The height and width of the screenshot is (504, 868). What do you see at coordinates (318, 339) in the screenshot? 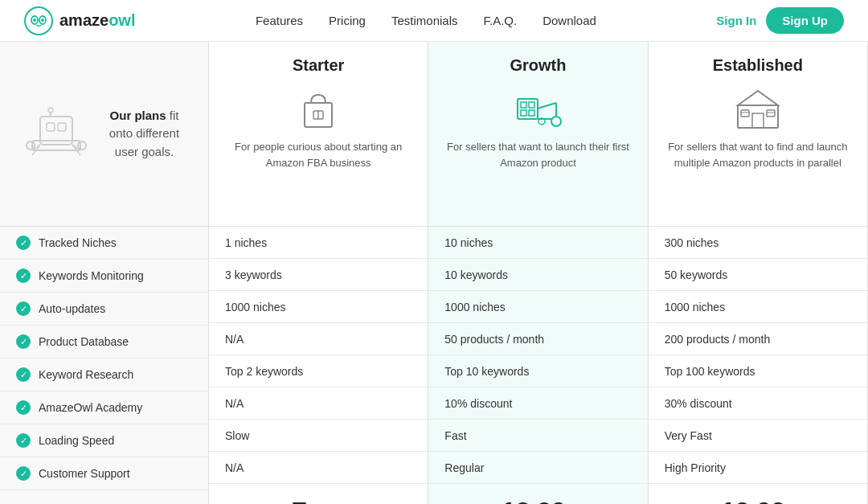
I see `starter-val-3: N/A` at bounding box center [318, 339].